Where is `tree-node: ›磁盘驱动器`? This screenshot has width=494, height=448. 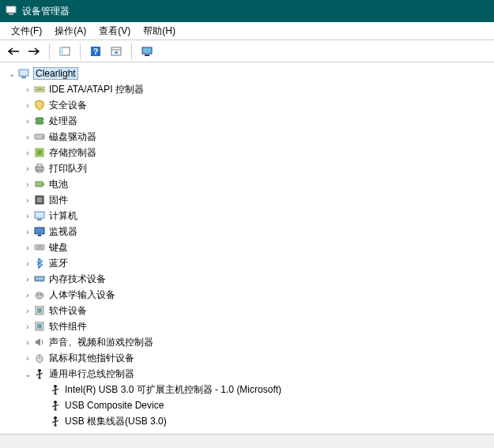
tree-node: ›磁盘驱动器 is located at coordinates (258, 137).